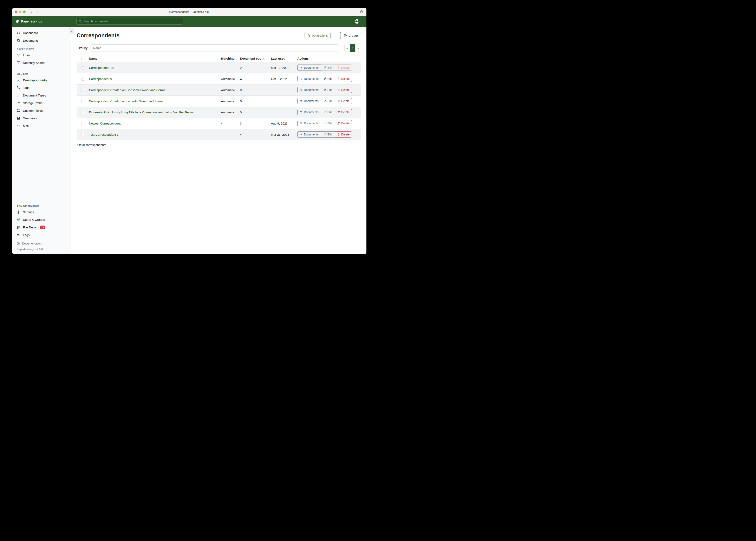 The image size is (756, 541). What do you see at coordinates (42, 37) in the screenshot?
I see `sidebar-section-0: DashboardDocuments` at bounding box center [42, 37].